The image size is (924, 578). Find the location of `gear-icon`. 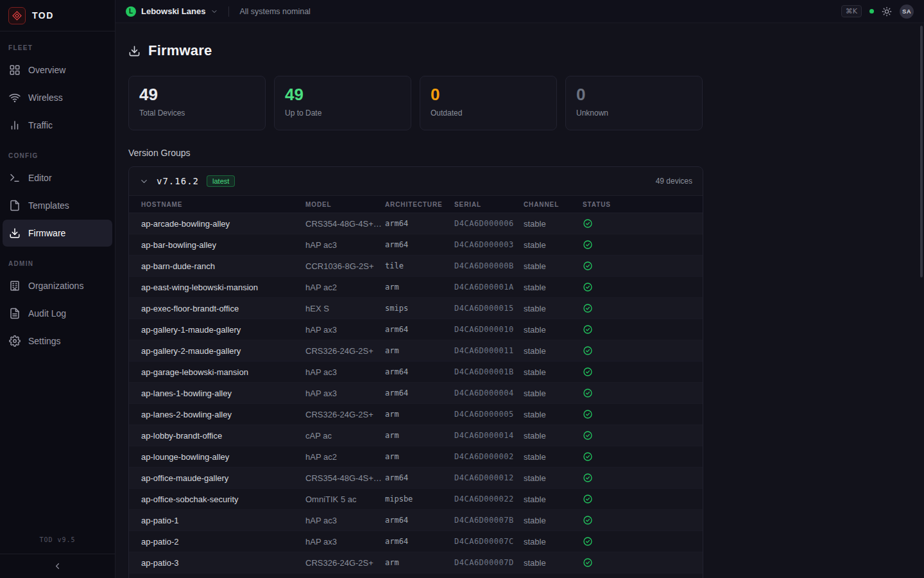

gear-icon is located at coordinates (15, 341).